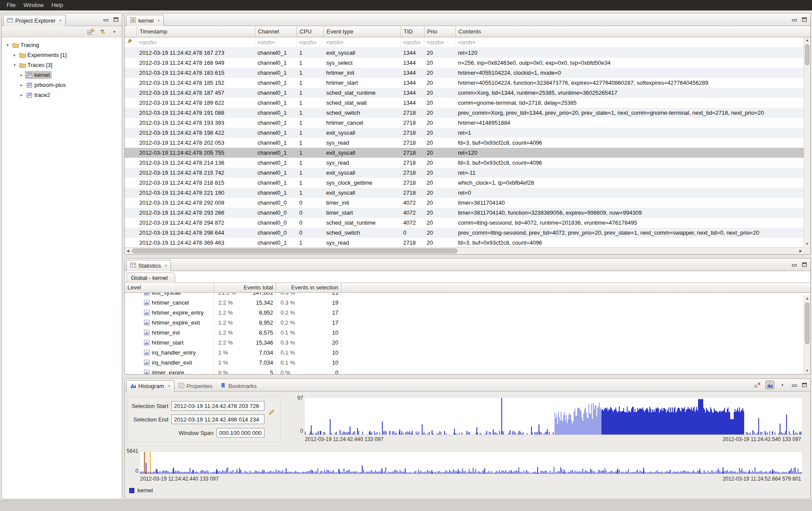  Describe the element at coordinates (151, 278) in the screenshot. I see `tab-global-kernel: Global - kernel` at that location.